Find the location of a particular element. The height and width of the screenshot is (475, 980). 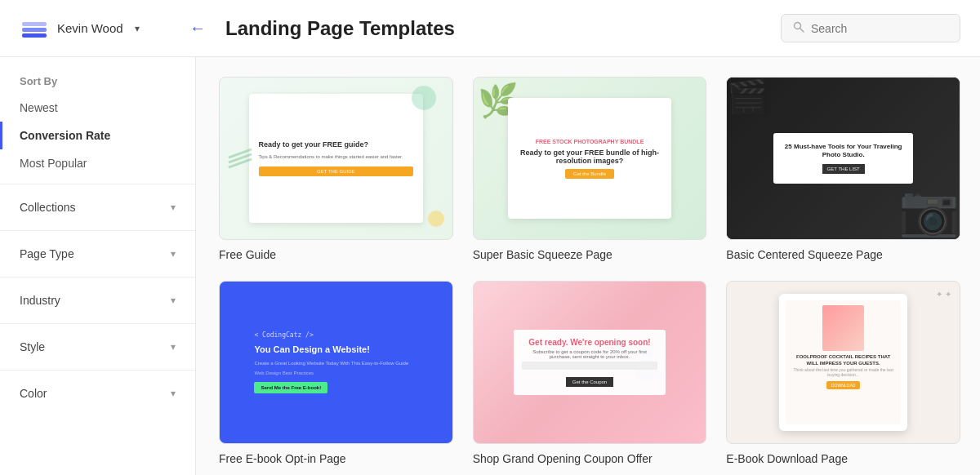

ebook-headline: You Can Design a Website! is located at coordinates (312, 349).